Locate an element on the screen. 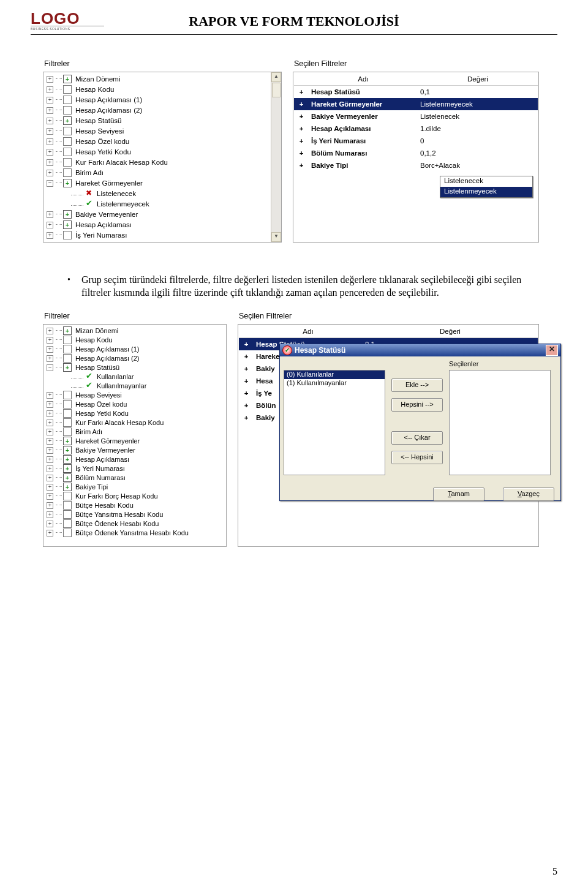  tree-item: +.Bütçe Ödenek Yansıtma Hesabı Kodu is located at coordinates (135, 533).